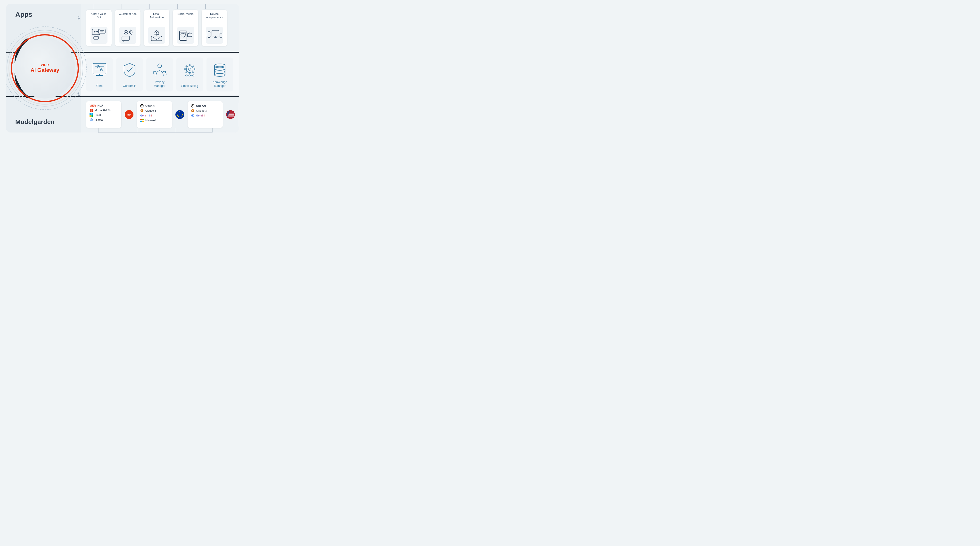 This screenshot has height=546, width=980. Describe the element at coordinates (78, 95) in the screenshot. I see `api-label-bottom: API` at that location.